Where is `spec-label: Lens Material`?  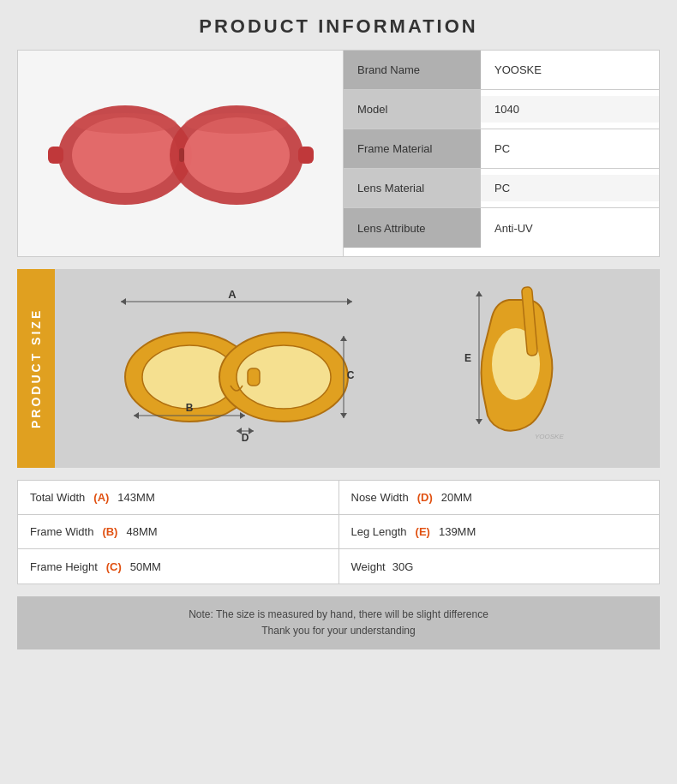
spec-label: Lens Material is located at coordinates (412, 189).